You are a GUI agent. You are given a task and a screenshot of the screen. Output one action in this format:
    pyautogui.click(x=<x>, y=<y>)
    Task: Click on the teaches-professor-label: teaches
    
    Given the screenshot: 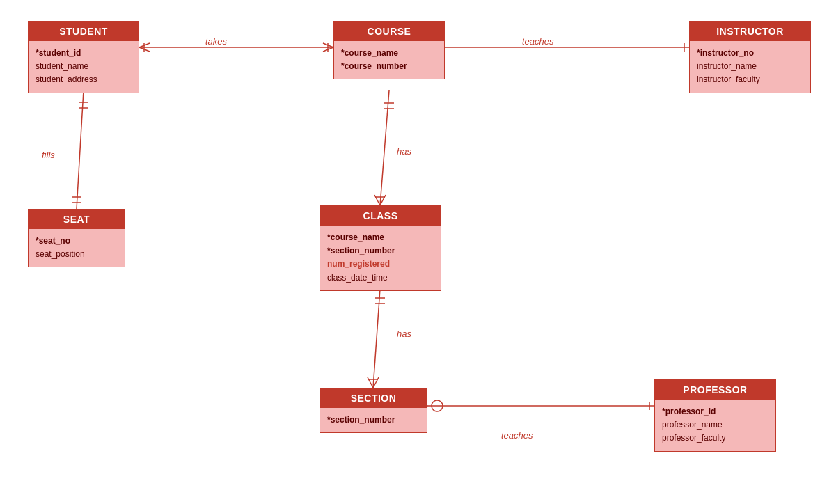 What is the action you would take?
    pyautogui.click(x=517, y=436)
    